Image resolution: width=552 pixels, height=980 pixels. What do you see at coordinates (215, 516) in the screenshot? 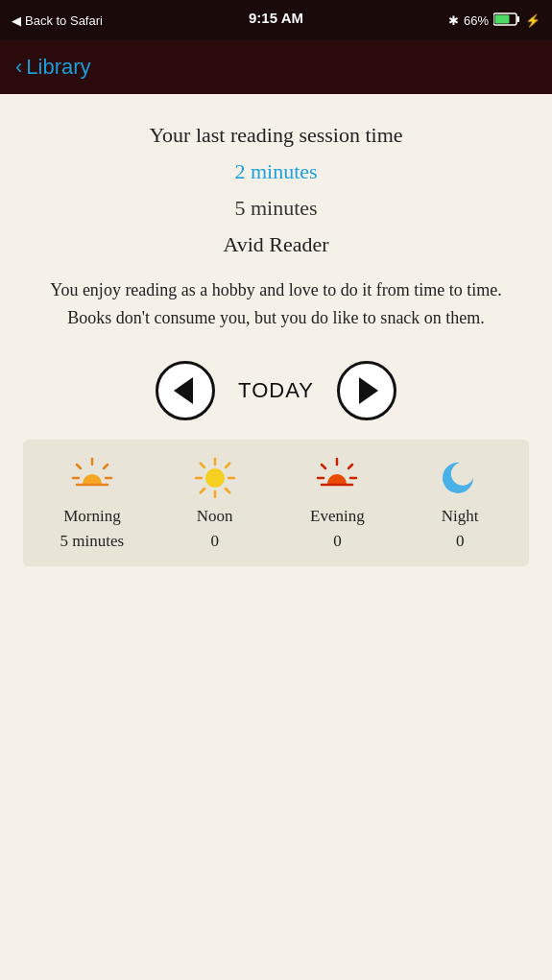
I see `noon-label: Noon` at bounding box center [215, 516].